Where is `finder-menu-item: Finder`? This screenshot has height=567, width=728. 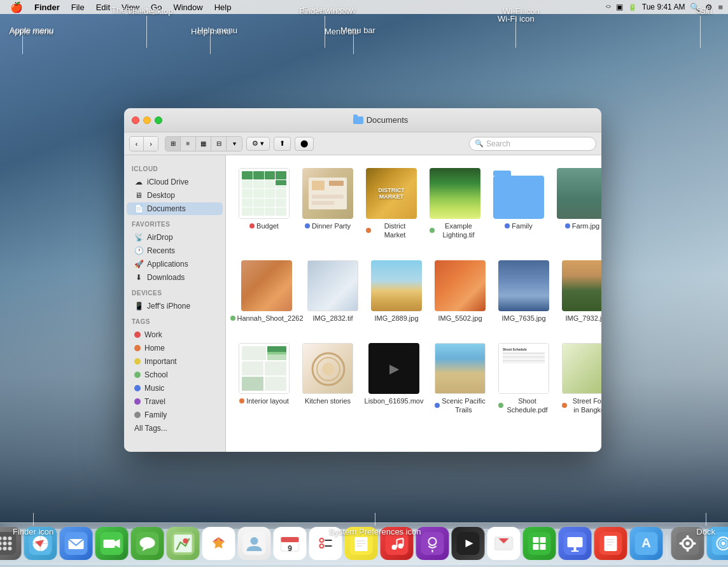 finder-menu-item: Finder is located at coordinates (47, 8).